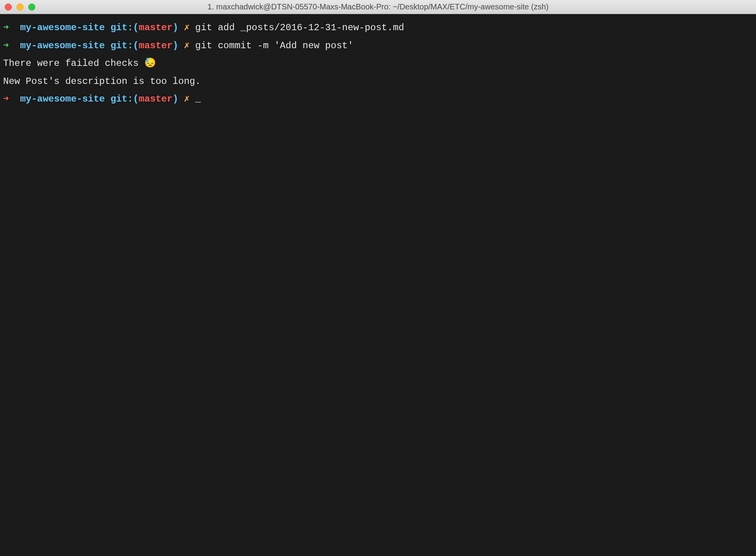 This screenshot has width=756, height=556. Describe the element at coordinates (8, 7) in the screenshot. I see `close-button` at that location.